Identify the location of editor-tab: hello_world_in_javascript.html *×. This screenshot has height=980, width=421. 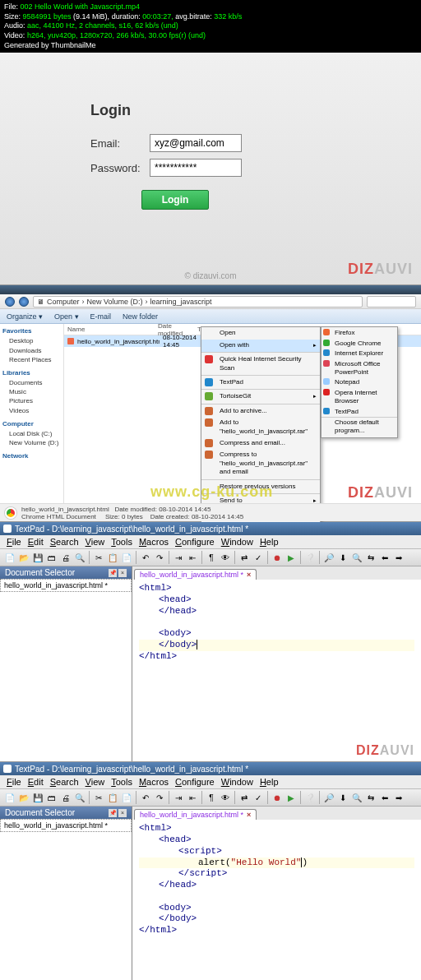
(196, 814).